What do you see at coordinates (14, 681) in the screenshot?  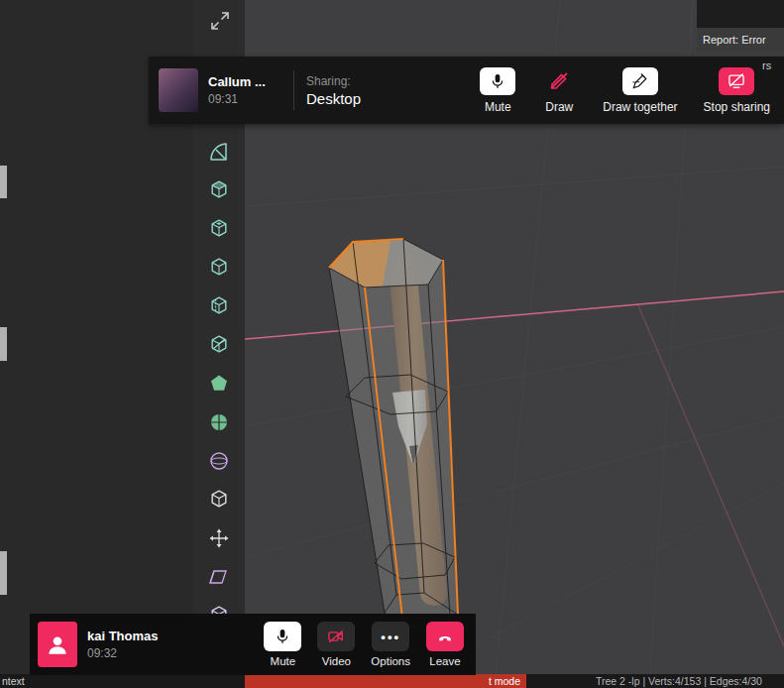 I see `status-left-fragment: ntext` at bounding box center [14, 681].